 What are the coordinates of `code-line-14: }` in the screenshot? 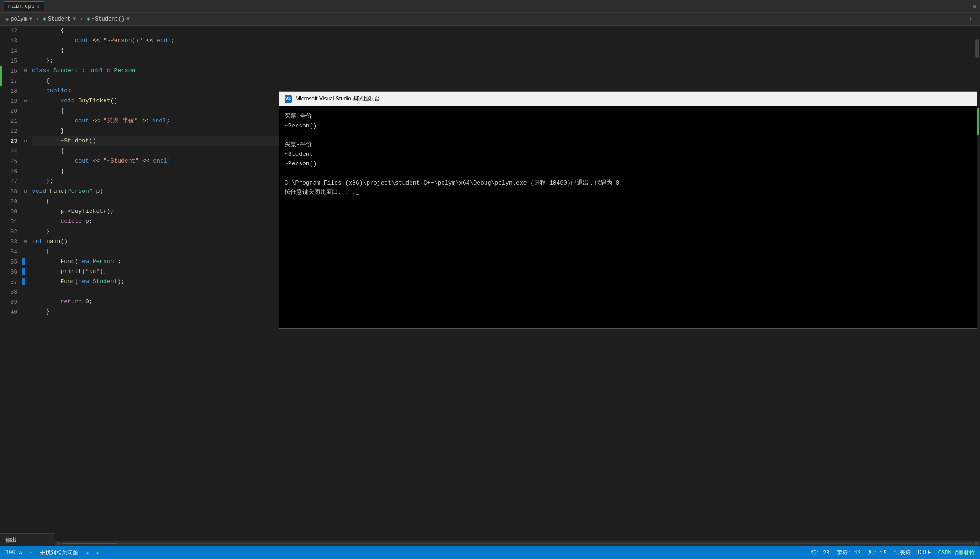 It's located at (503, 51).